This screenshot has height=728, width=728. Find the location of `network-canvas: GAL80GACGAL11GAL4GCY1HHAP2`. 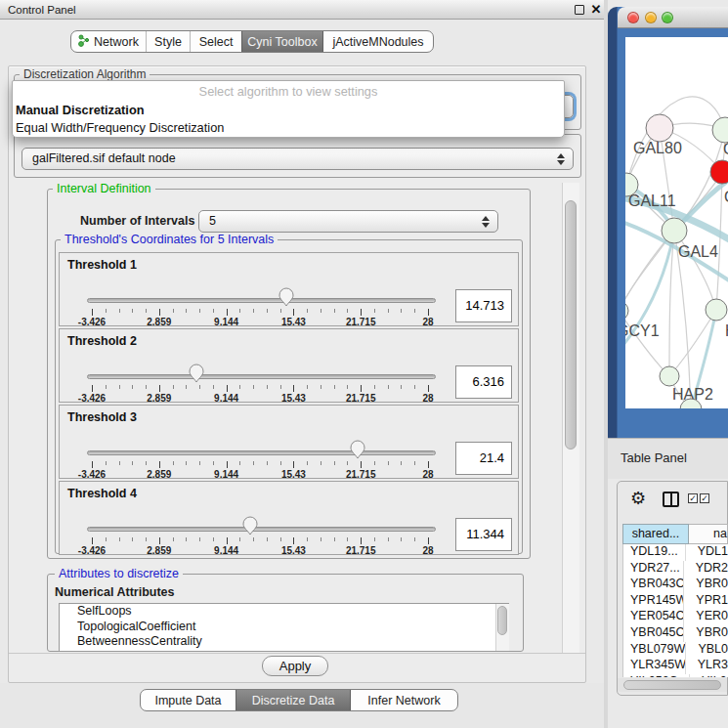

network-canvas: GAL80GACGAL11GAL4GCY1HHAP2 is located at coordinates (676, 223).